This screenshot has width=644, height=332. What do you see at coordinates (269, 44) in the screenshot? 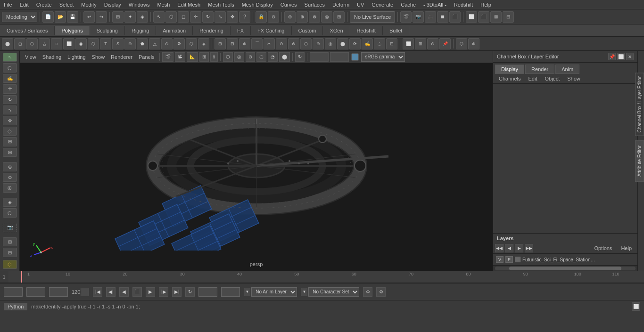
I see `split-btn: ✂` at bounding box center [269, 44].